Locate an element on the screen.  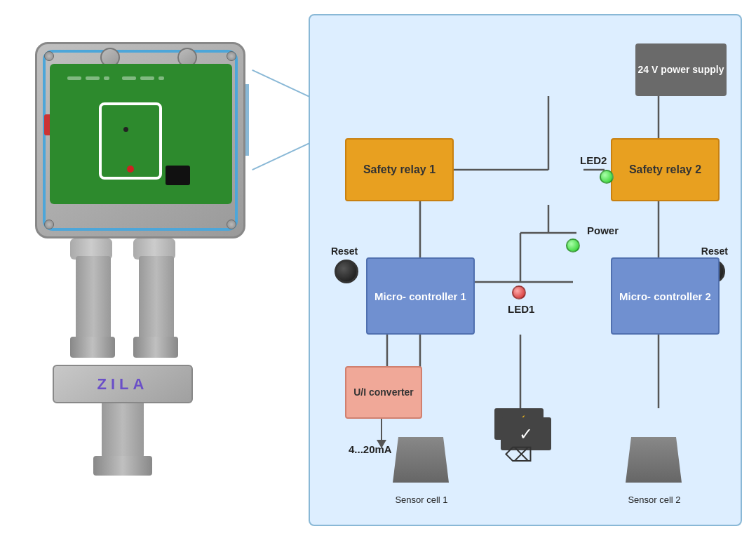
pcb-lines is located at coordinates (116, 79).